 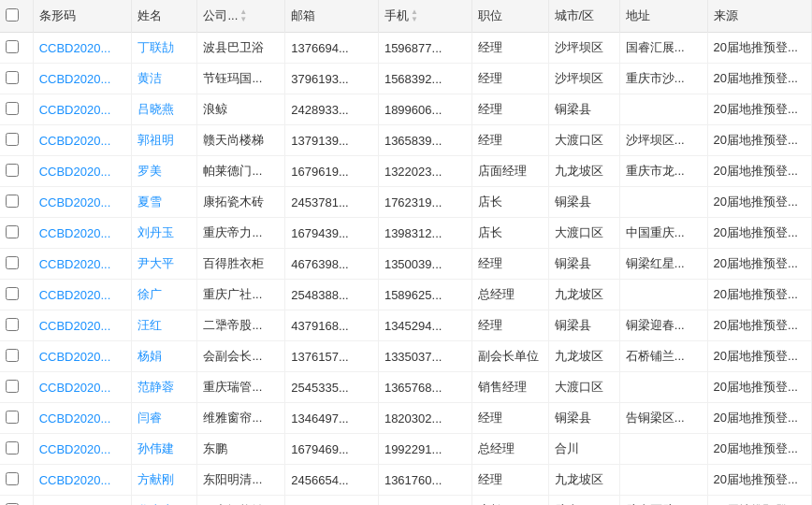 I want to click on row-company: 王力智能锁, so click(x=241, y=501).